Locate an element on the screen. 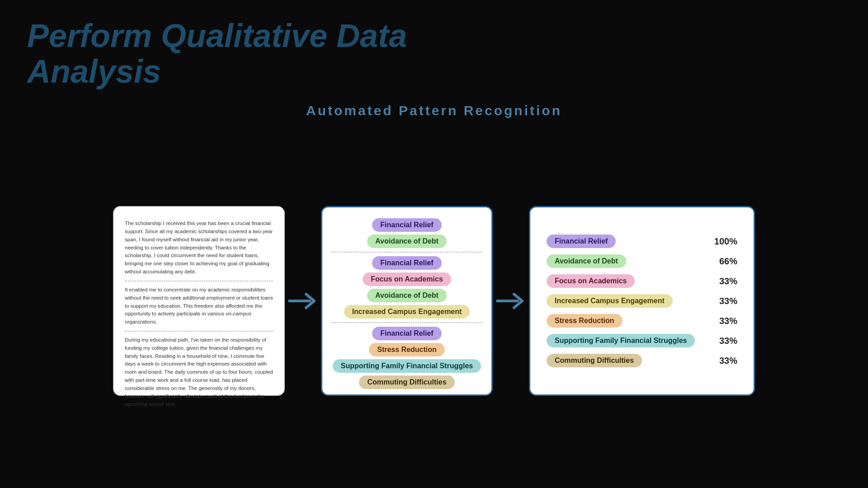  result-tag-avoidance-debt: Avoidance of Debt is located at coordinates (586, 261).